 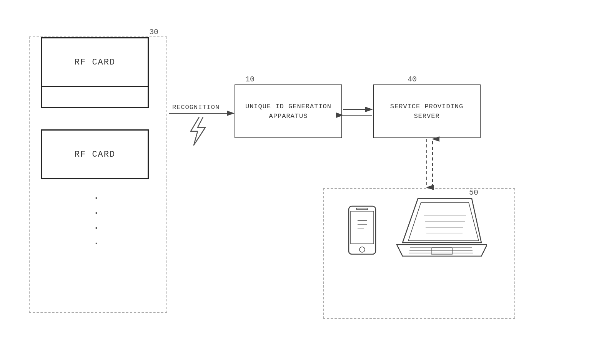 I want to click on rf-card-2: RF CARD, so click(x=95, y=154).